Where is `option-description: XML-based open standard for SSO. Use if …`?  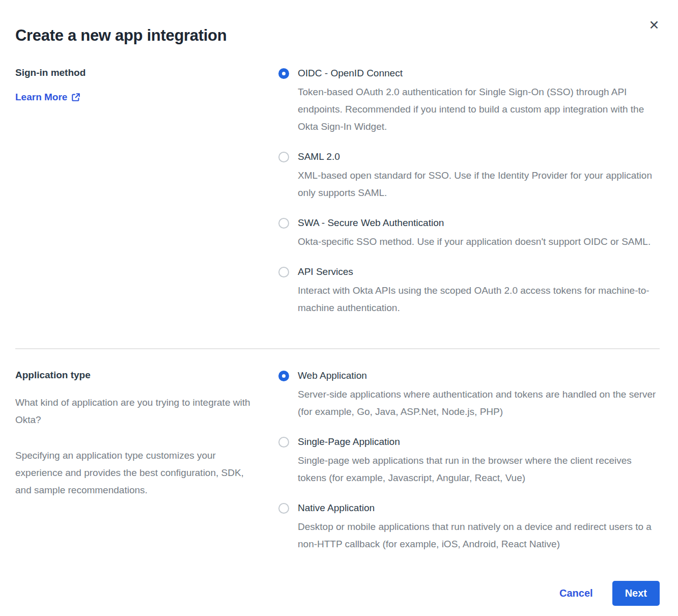
option-description: XML-based open standard for SSO. Use if … is located at coordinates (478, 184).